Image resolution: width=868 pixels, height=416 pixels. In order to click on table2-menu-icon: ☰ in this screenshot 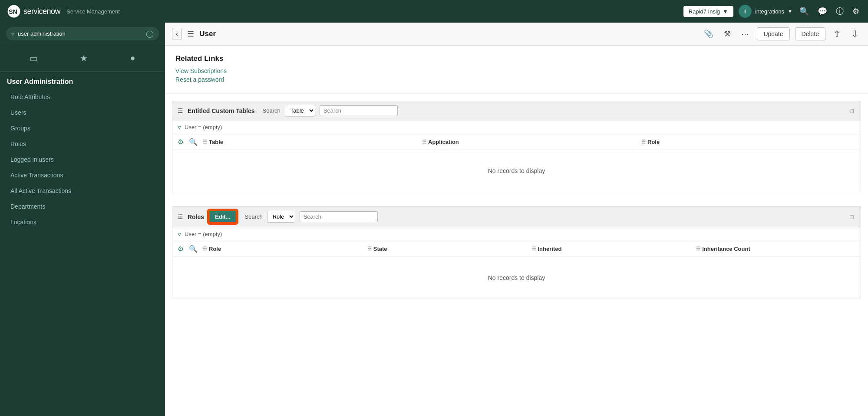, I will do `click(181, 217)`.